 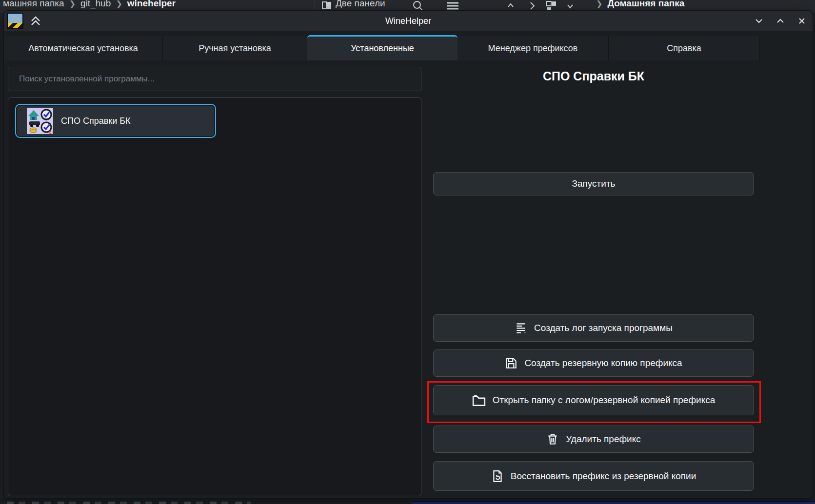 What do you see at coordinates (215, 79) in the screenshot?
I see `search-installed-input` at bounding box center [215, 79].